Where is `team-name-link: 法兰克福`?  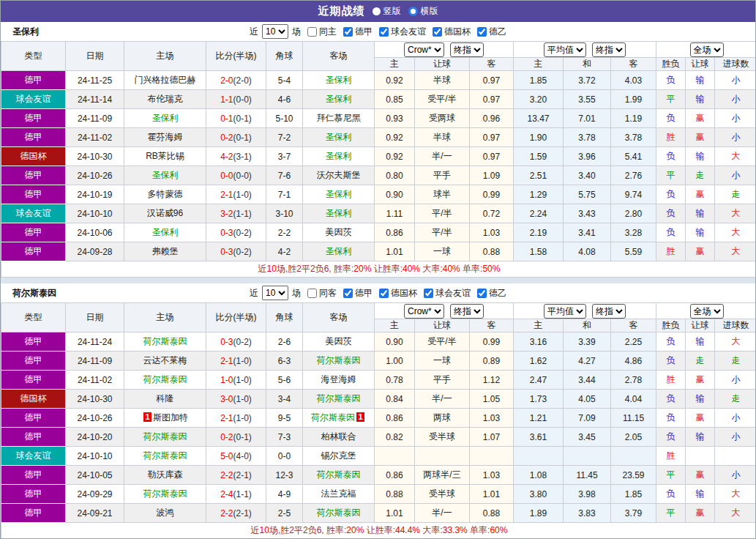
team-name-link: 法兰克福 is located at coordinates (339, 494).